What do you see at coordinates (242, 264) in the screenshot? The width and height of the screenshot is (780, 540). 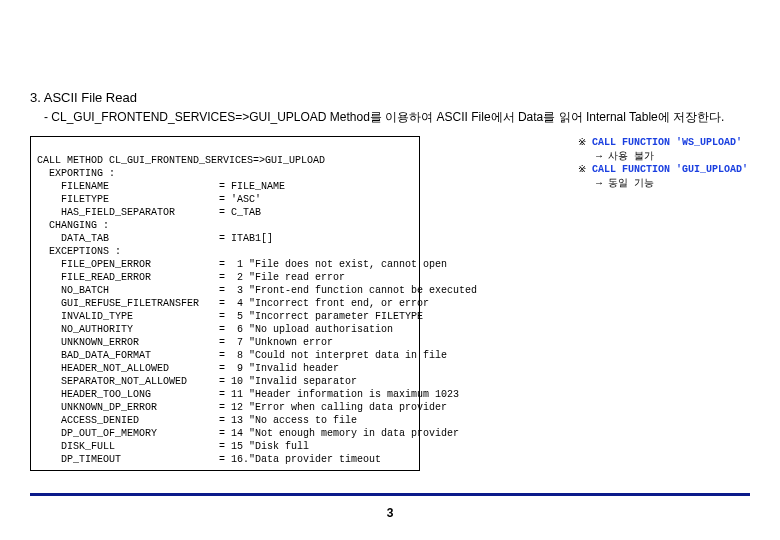 I see `code-line: FILE_OPEN_ERROR= 1 "File does not exist,…` at bounding box center [242, 264].